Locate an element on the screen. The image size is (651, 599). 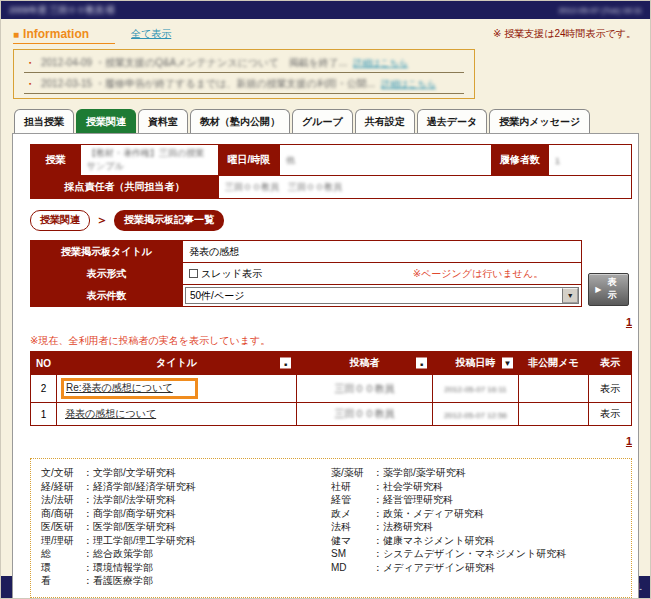
tab-materials: 教材（塾内公開） is located at coordinates (240, 121).